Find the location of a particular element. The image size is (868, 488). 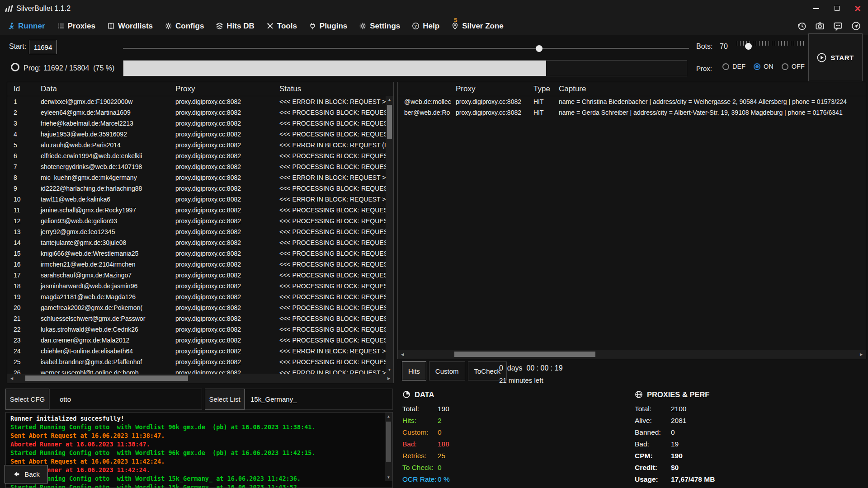

result-row: 18 jasminharwardt@web.de:jasmin96 proxy.… is located at coordinates (196, 286).